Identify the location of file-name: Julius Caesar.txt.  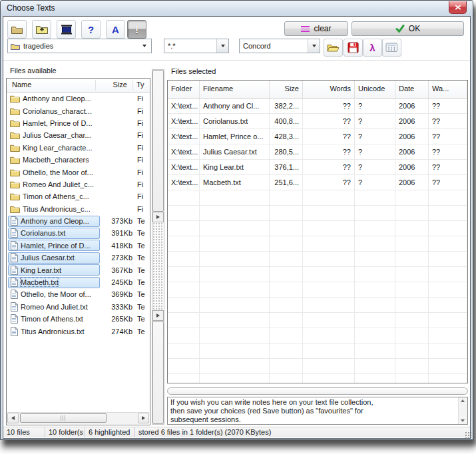
(48, 258).